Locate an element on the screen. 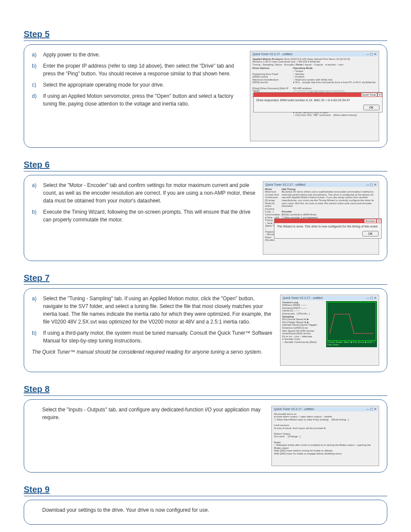 Image resolution: width=411 pixels, height=532 pixels. step5-b: Enter the proper IP address (refer to st… is located at coordinates (143, 70).